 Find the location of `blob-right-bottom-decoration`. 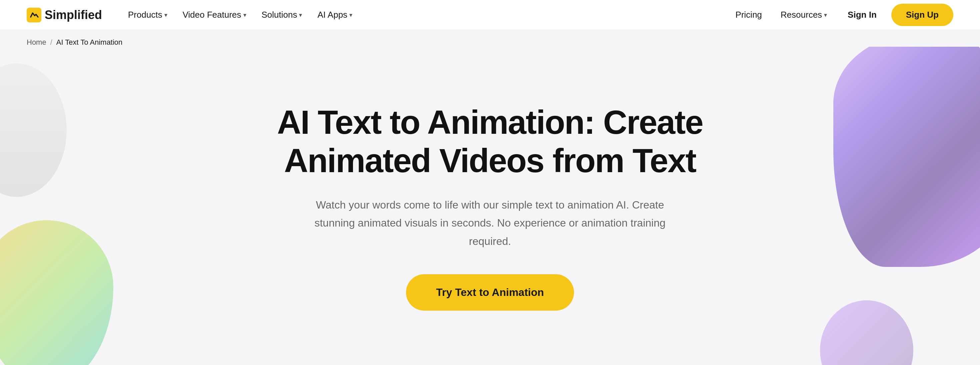

blob-right-bottom-decoration is located at coordinates (867, 333).